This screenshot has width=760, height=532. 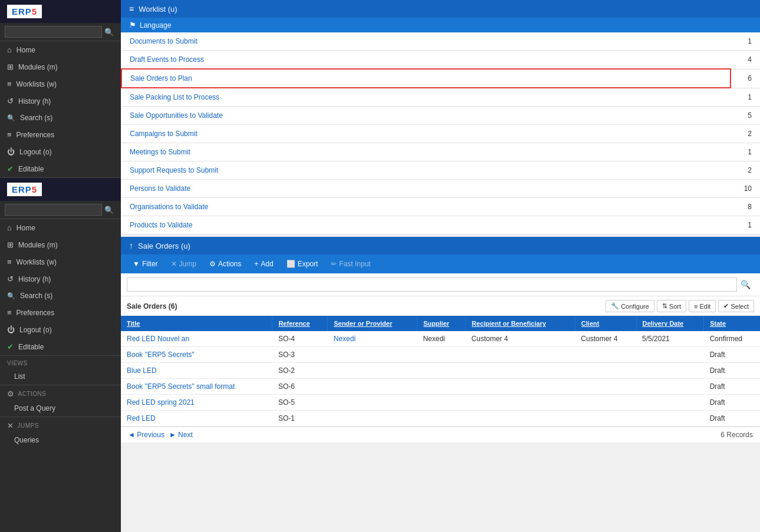 I want to click on edit-button: ≡ Edit, so click(x=702, y=306).